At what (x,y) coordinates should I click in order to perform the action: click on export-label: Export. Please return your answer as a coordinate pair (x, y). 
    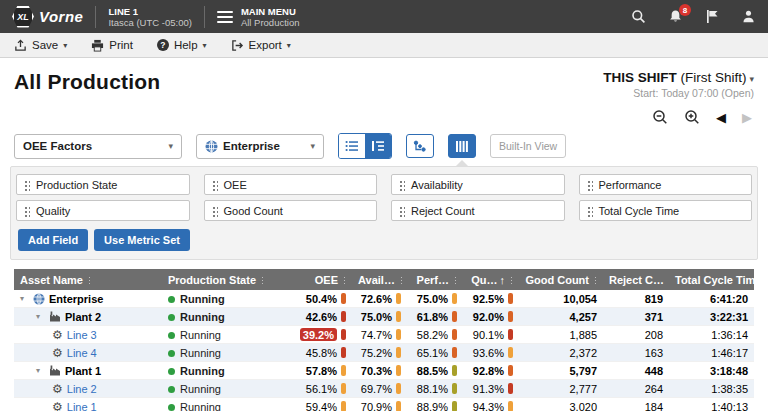
    Looking at the image, I should click on (266, 45).